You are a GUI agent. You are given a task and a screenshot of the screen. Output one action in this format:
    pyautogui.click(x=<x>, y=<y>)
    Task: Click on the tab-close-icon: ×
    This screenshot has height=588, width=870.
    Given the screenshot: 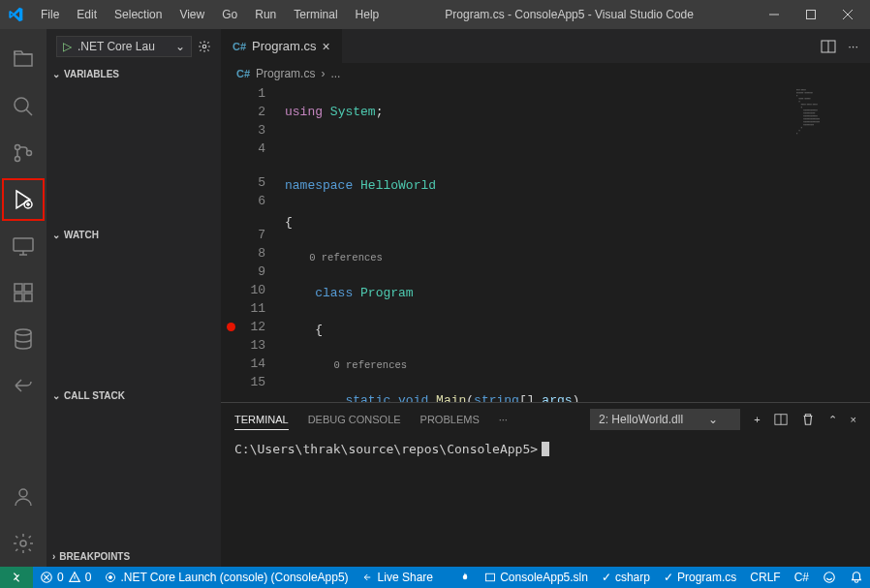 What is the action you would take?
    pyautogui.click(x=326, y=46)
    